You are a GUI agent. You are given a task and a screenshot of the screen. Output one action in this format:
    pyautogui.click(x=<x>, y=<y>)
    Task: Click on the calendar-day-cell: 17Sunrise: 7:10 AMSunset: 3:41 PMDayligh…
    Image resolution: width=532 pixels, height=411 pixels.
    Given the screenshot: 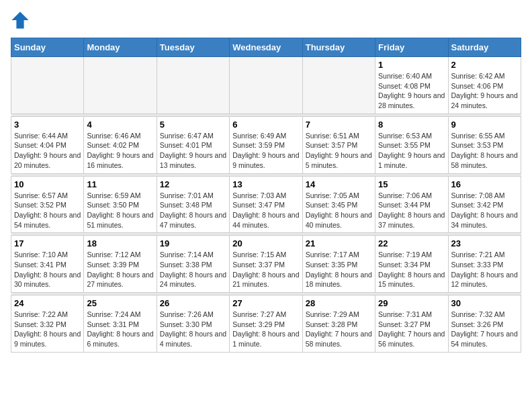 What is the action you would take?
    pyautogui.click(x=48, y=265)
    